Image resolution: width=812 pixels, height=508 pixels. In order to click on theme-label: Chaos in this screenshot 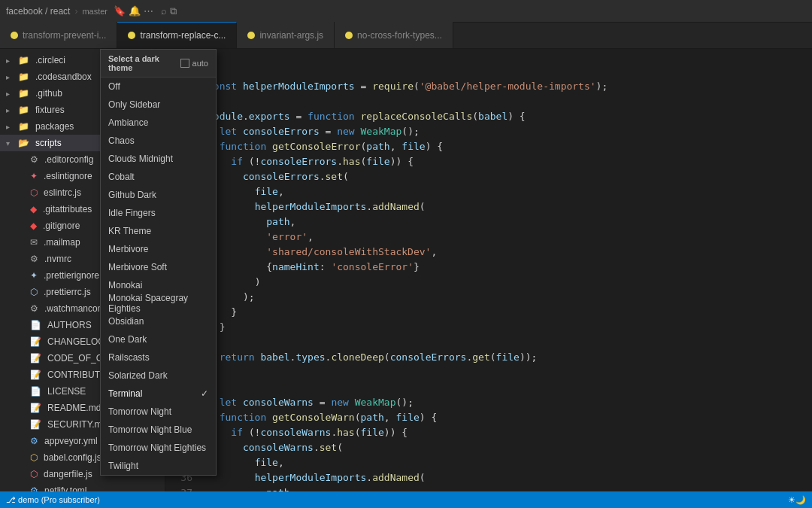, I will do `click(122, 141)`.